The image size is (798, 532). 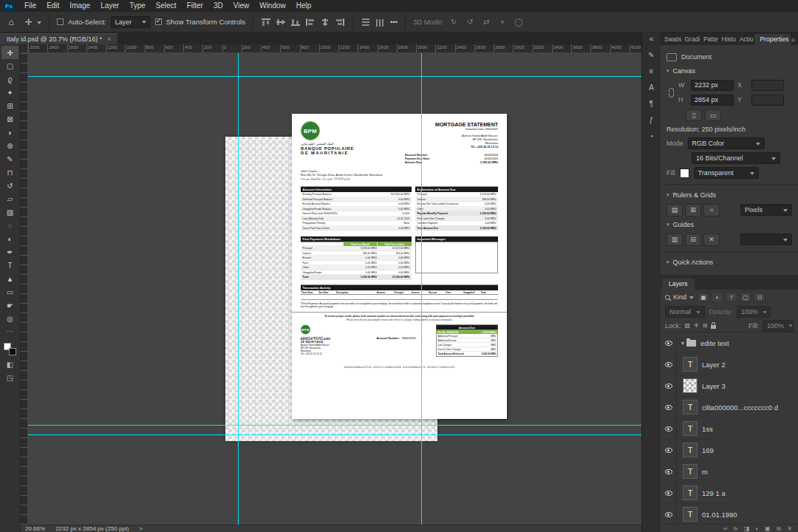 What do you see at coordinates (10, 239) in the screenshot?
I see `dodge-tool: ◐` at bounding box center [10, 239].